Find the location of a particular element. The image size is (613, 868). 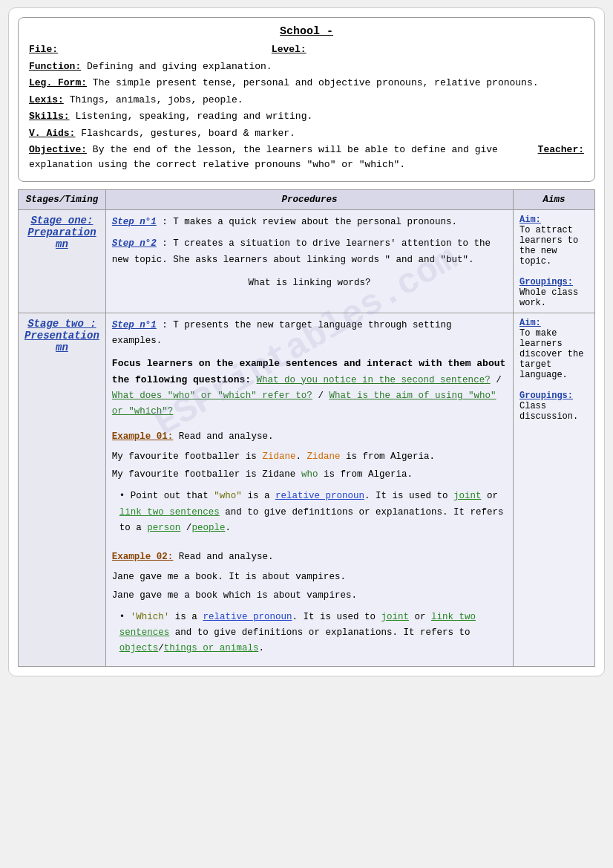

level-label: Level: is located at coordinates (289, 49).